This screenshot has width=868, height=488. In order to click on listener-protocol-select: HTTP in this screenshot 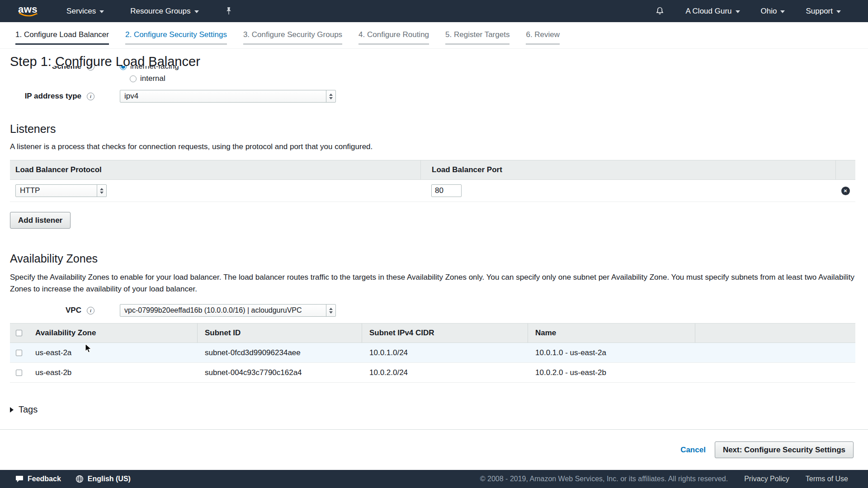, I will do `click(61, 191)`.